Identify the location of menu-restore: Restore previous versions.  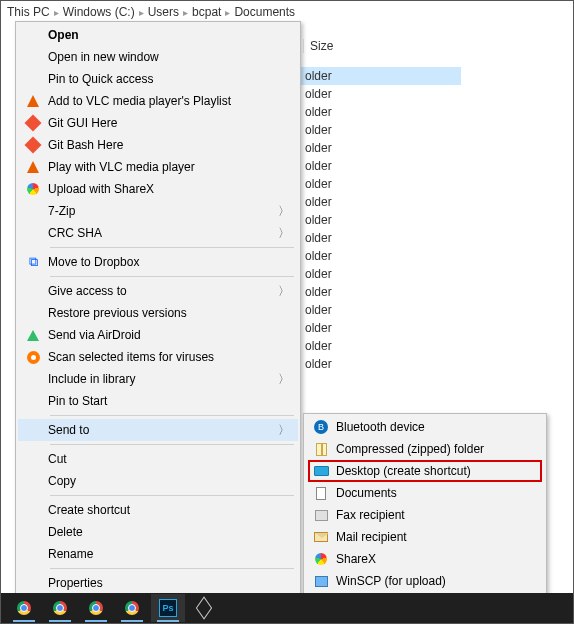
(158, 313).